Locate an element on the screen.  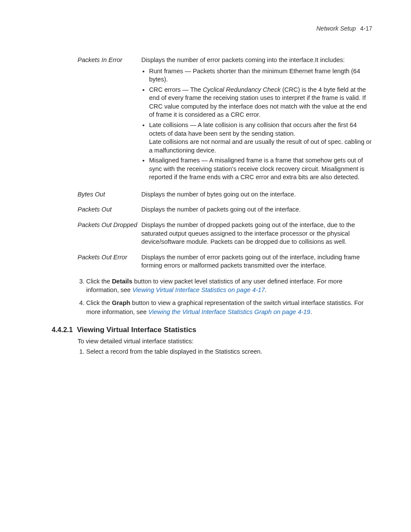
definition-row: Packets Out Displays the number of packe… is located at coordinates (225, 211).